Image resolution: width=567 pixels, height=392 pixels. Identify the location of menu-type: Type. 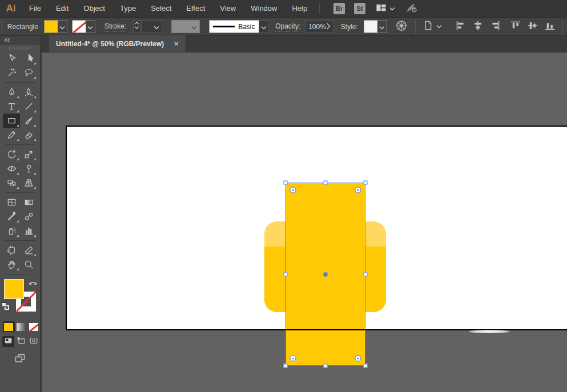
(128, 9).